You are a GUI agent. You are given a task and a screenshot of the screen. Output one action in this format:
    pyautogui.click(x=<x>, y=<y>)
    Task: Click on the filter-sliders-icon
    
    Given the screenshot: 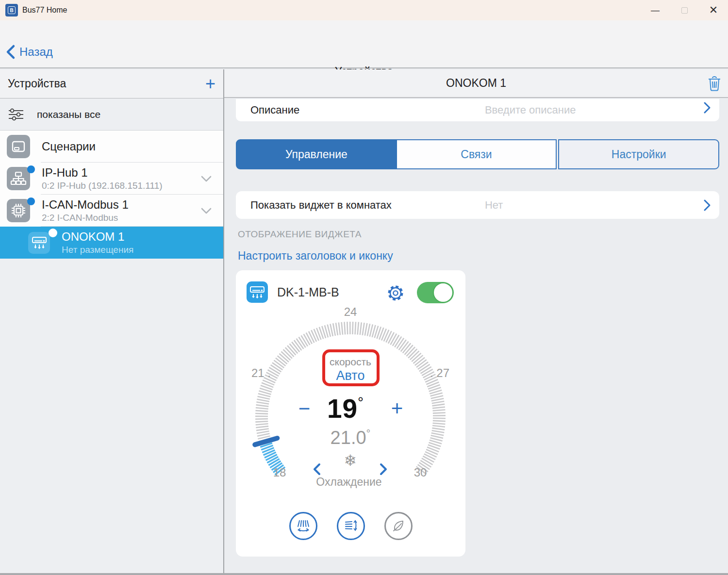 What is the action you would take?
    pyautogui.click(x=16, y=115)
    